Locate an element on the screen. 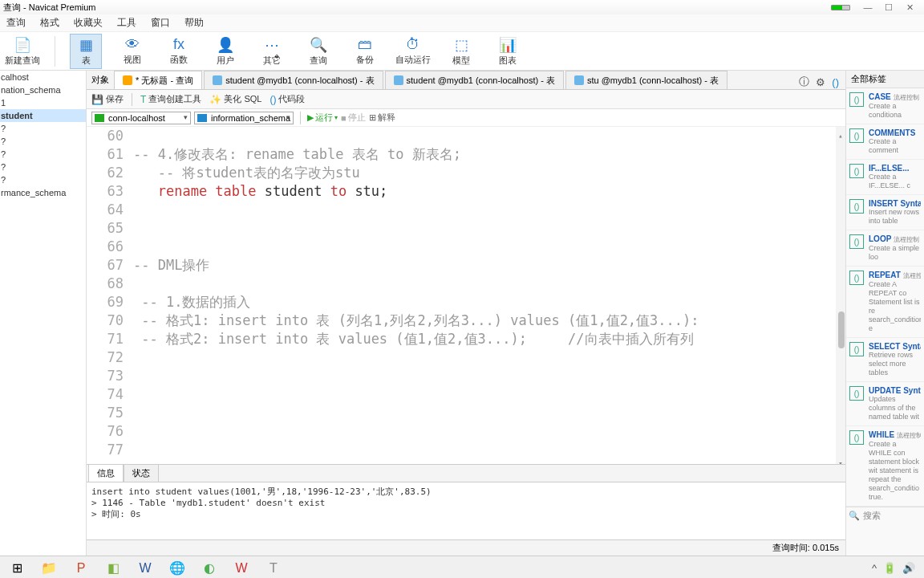 This screenshot has width=924, height=578. explain-button: ⊞解释 is located at coordinates (382, 117).